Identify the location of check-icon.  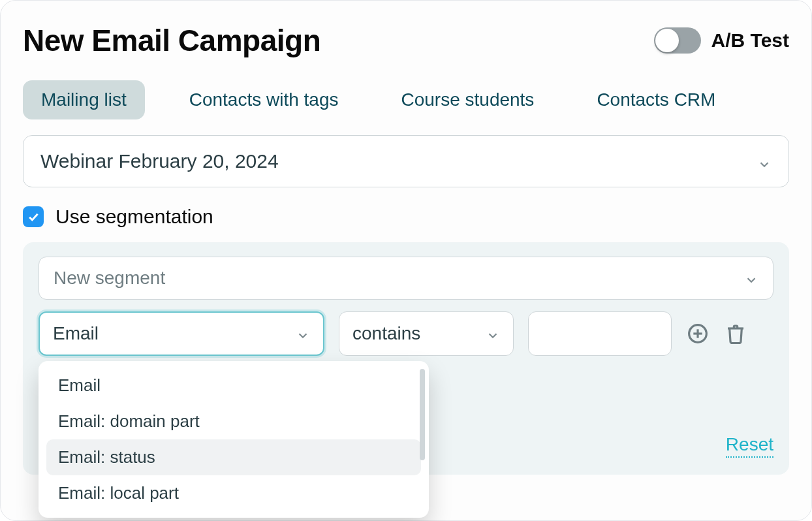
(33, 217).